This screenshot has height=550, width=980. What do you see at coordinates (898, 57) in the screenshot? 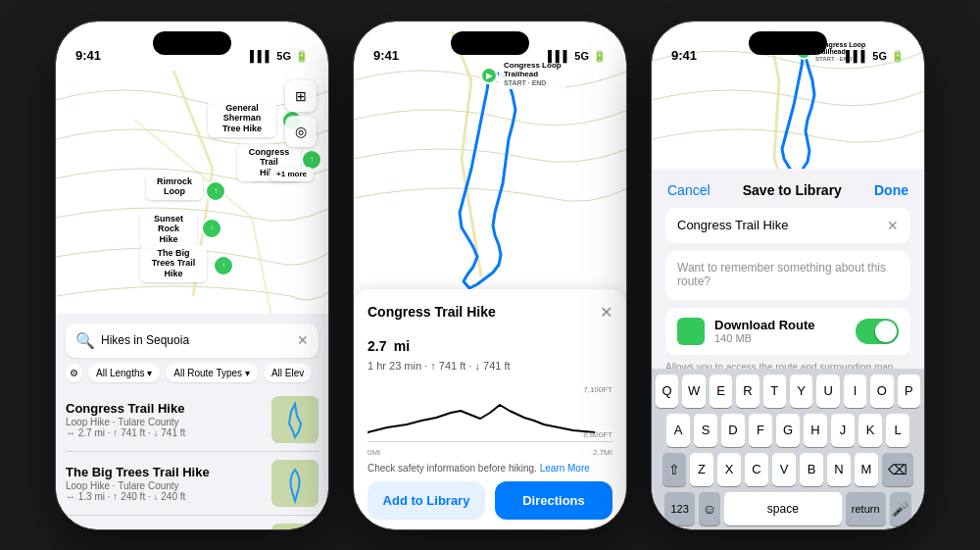
I see `battery-icon-3: 🔋` at bounding box center [898, 57].